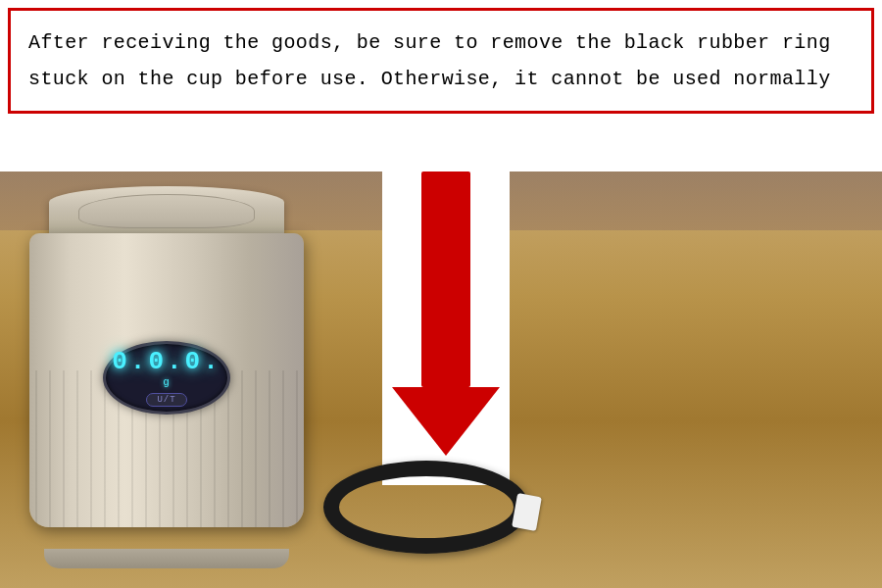  I want to click on notice-text: After receiving the goods, be sure to re…, so click(441, 61).